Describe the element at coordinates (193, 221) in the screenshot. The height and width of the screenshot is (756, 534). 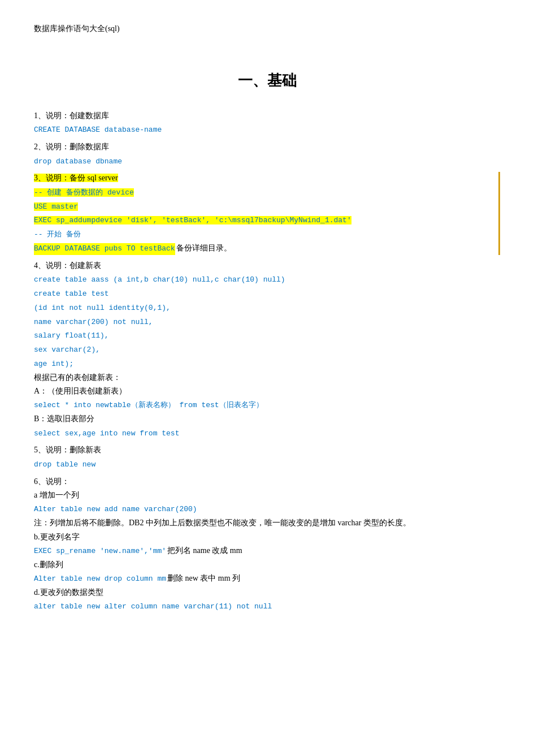
I see `item-3-sub3: EXEC sp_addumpdevice 'disk', 'testBack',…` at that location.